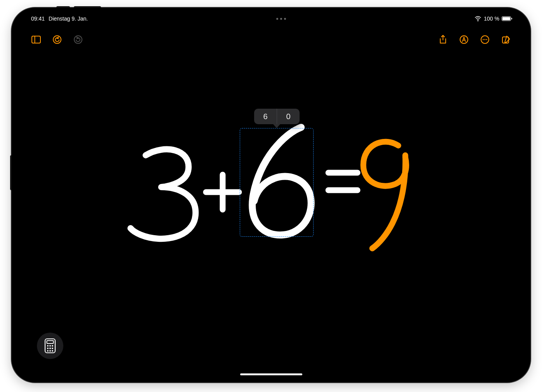 The image size is (544, 392). Describe the element at coordinates (11, 173) in the screenshot. I see `hardware-side-button` at that location.